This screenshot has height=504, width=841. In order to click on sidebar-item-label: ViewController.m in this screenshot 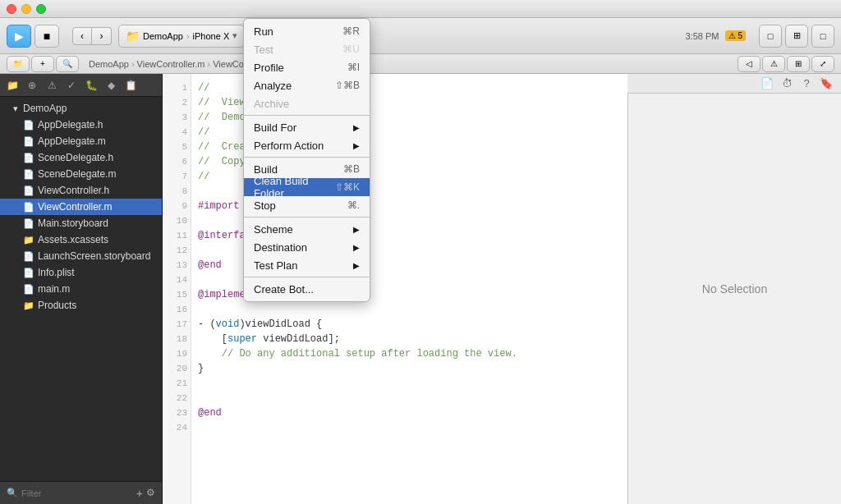, I will do `click(75, 207)`.